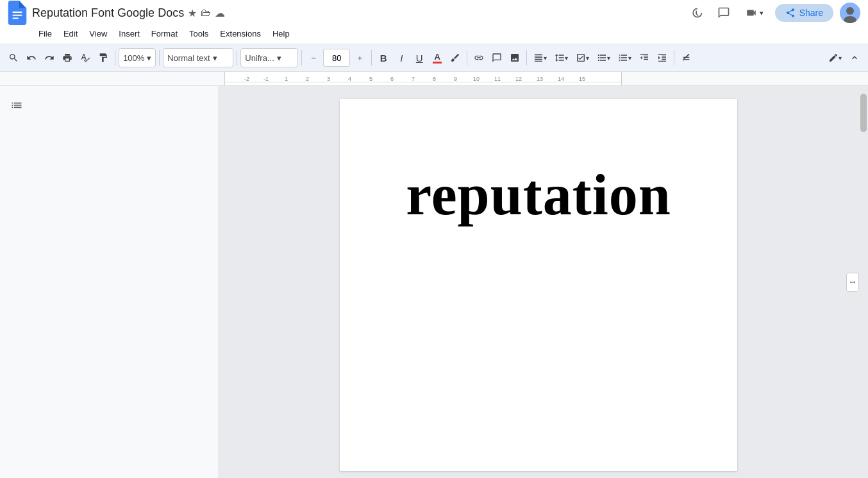 The height and width of the screenshot is (478, 868). I want to click on italic-button: I, so click(401, 58).